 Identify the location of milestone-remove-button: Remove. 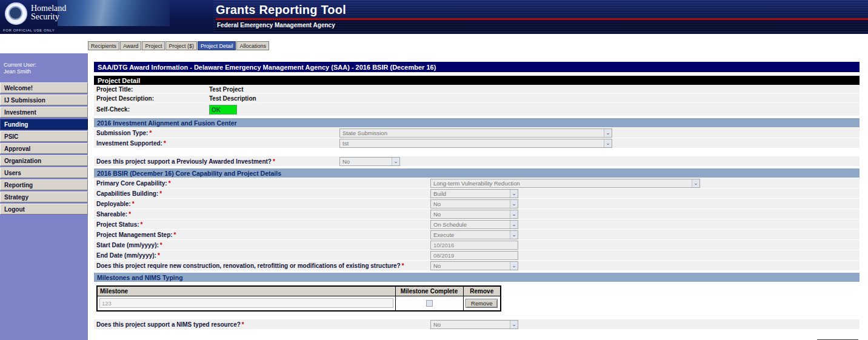
(481, 303).